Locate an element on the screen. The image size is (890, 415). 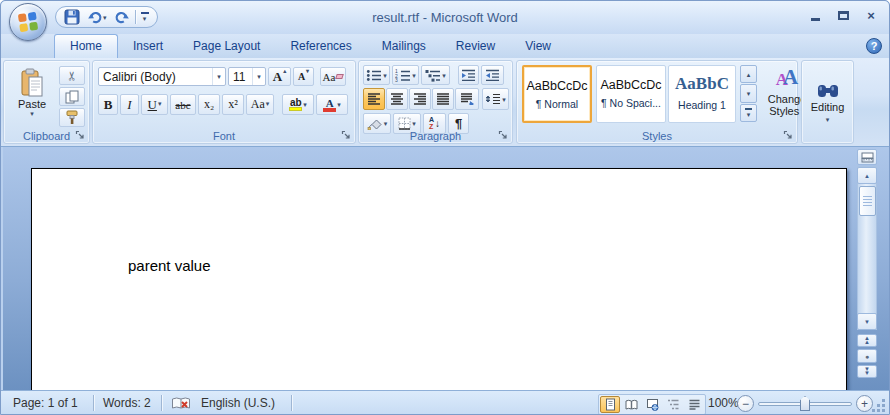
tab-review: Review is located at coordinates (476, 46).